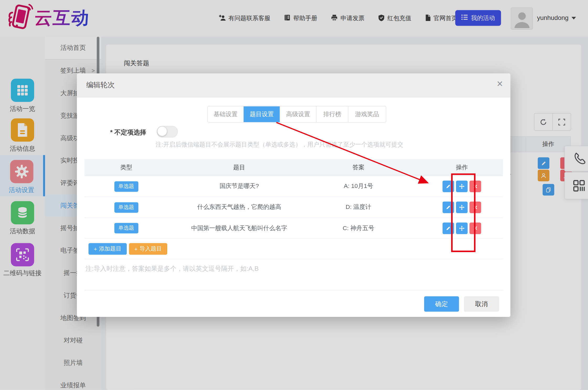 Image resolution: width=588 pixels, height=390 pixels. What do you see at coordinates (111, 133) in the screenshot?
I see `required-mark: *` at bounding box center [111, 133].